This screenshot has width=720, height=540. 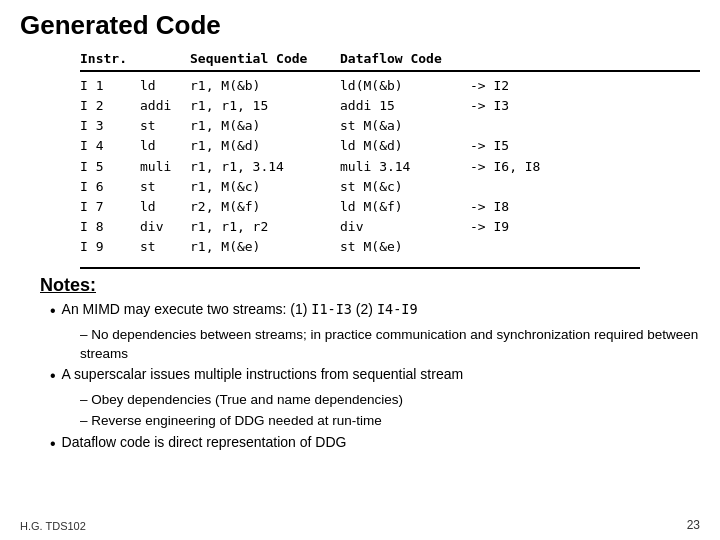 I want to click on bullet-3: • Dataflow code is direct representation…, so click(x=370, y=444).